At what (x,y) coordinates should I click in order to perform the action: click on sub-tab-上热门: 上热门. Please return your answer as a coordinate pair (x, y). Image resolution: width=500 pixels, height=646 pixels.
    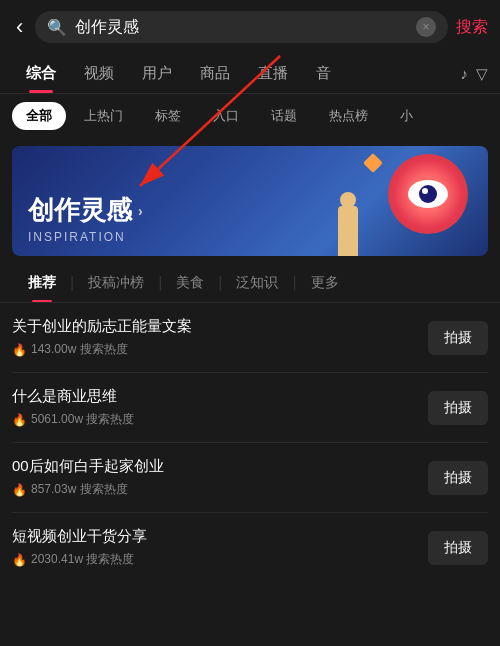
    Looking at the image, I should click on (104, 116).